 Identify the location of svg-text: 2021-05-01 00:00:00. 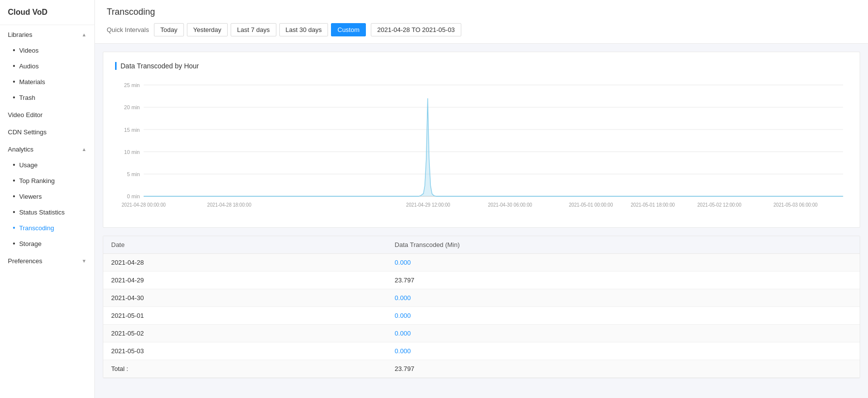
(591, 205).